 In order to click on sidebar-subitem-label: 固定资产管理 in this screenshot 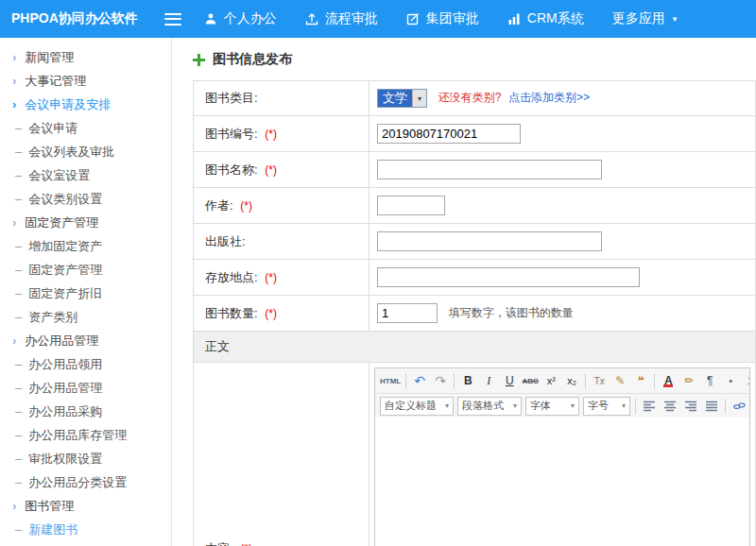, I will do `click(65, 270)`.